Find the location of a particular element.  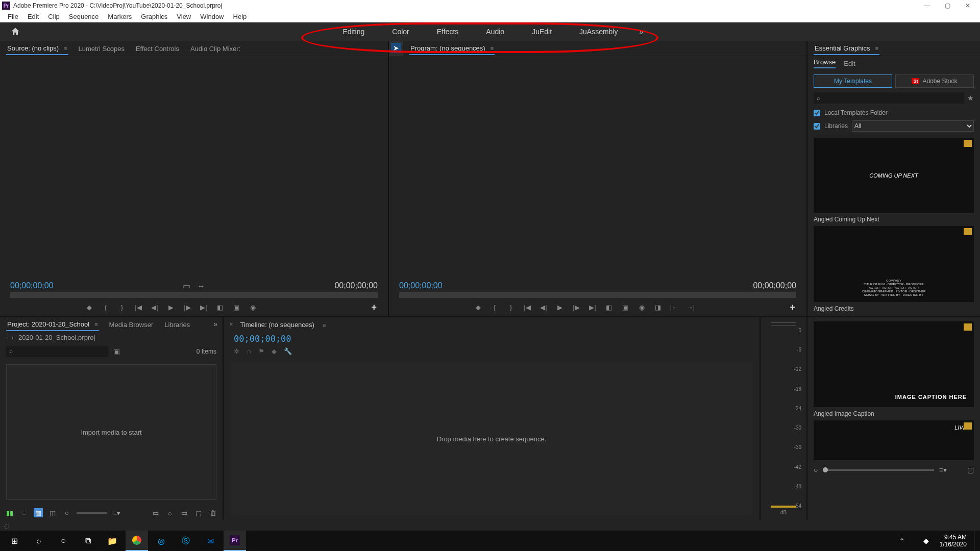

prog-marker-icon: ◆ is located at coordinates (478, 307).